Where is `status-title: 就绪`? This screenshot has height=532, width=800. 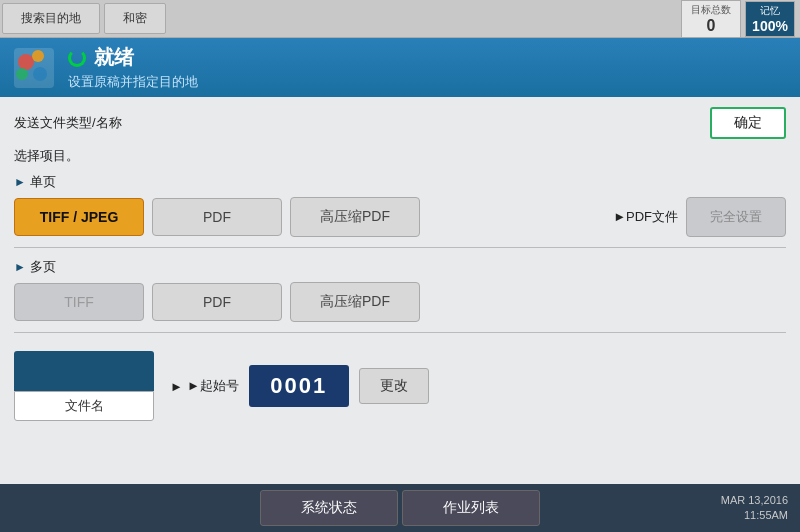
status-title: 就绪 is located at coordinates (428, 58).